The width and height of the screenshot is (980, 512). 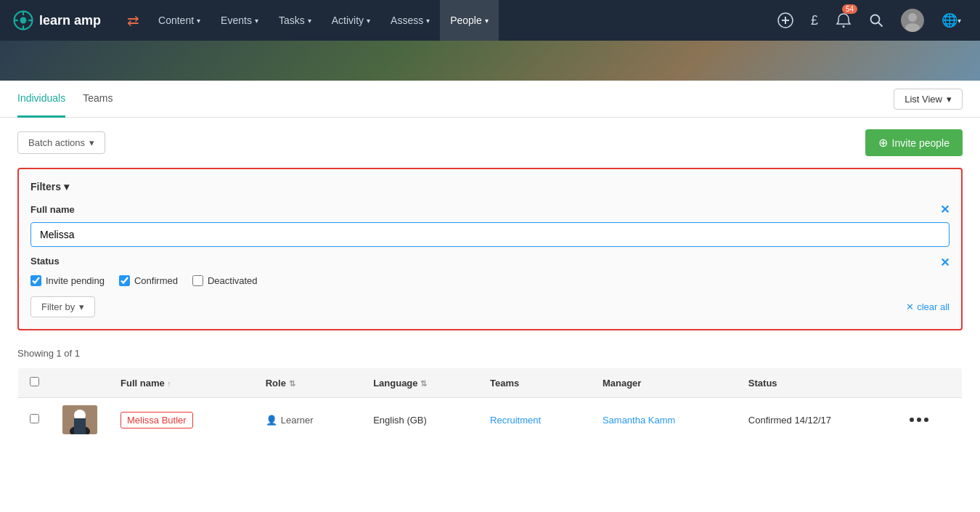 What do you see at coordinates (928, 99) in the screenshot?
I see `list-view-button: List View ▾` at bounding box center [928, 99].